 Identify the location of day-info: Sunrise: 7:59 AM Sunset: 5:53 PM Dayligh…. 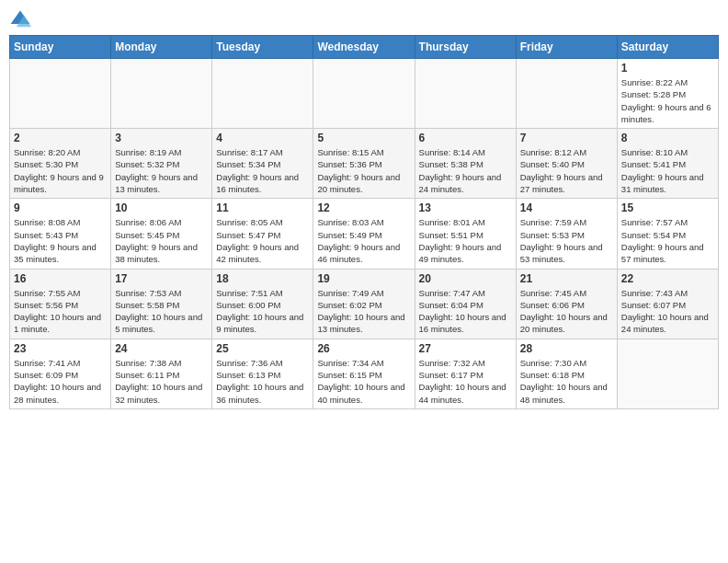
(566, 241).